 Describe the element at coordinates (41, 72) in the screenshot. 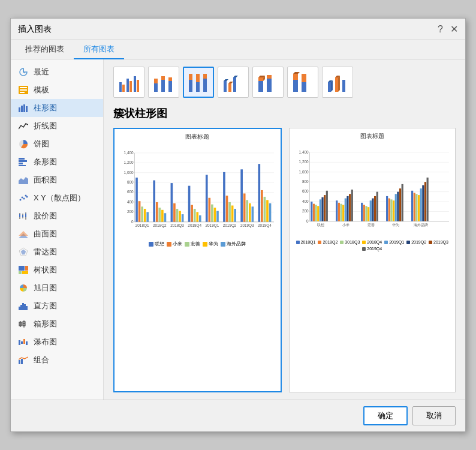

I see `sidebar-label-recent: 最近` at that location.